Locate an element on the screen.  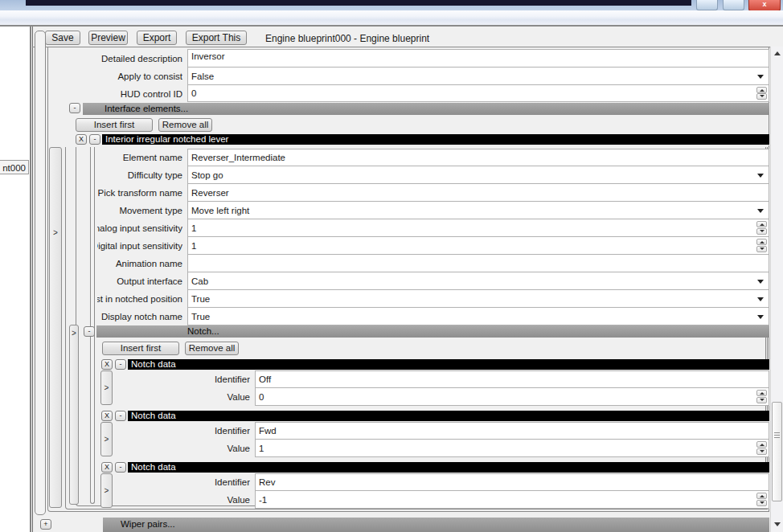
panel-divider is located at coordinates (31, 280).